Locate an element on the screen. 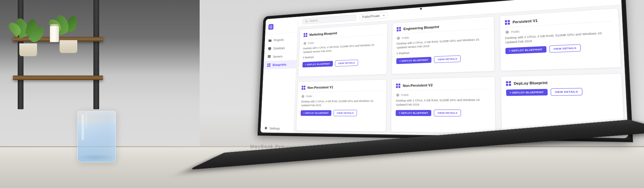  deploy-button-deploy-blueprint: + DEPLOY BLUEPRINT is located at coordinates (527, 93).